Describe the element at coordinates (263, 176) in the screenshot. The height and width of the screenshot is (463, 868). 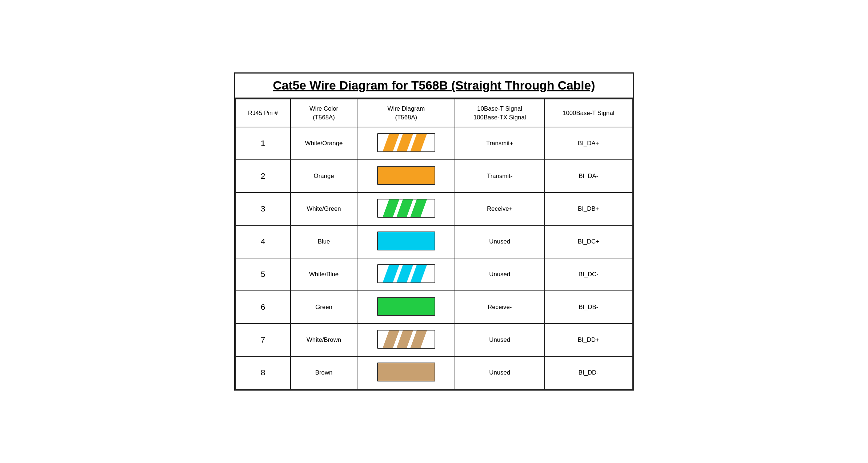
I see `cell-pin: 2` at that location.